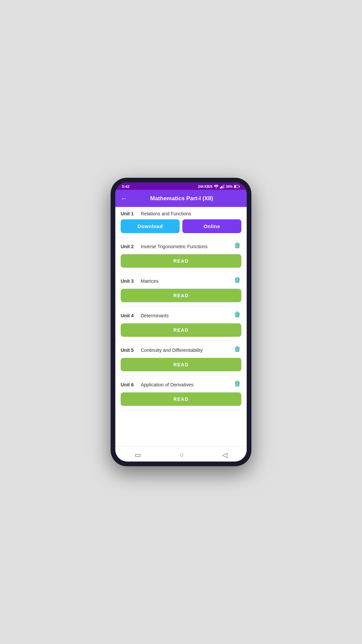 This screenshot has width=362, height=644. What do you see at coordinates (187, 247) in the screenshot?
I see `unit2-name: Inverse Trigonometric Functions` at bounding box center [187, 247].